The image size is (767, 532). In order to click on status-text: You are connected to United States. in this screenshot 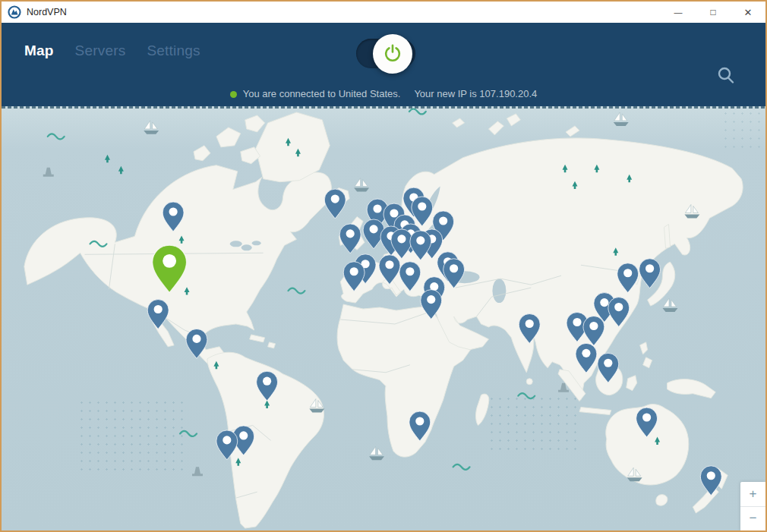, I will do `click(322, 94)`.